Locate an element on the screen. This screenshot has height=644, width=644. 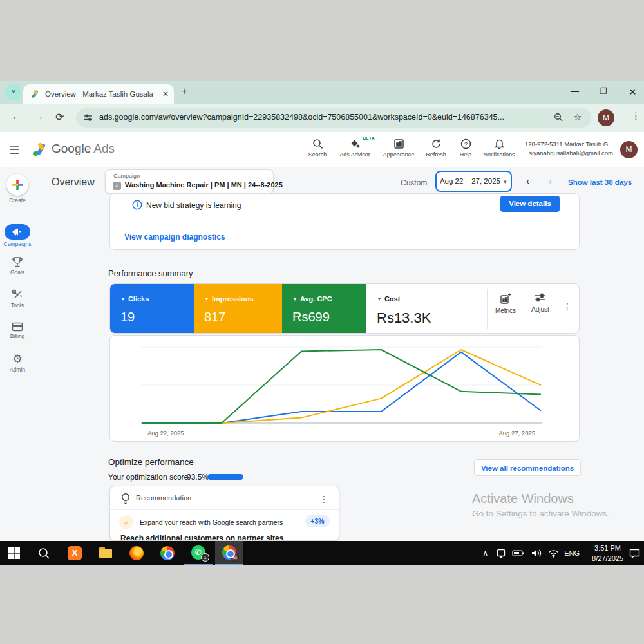
refresh-icon is located at coordinates (437, 144).